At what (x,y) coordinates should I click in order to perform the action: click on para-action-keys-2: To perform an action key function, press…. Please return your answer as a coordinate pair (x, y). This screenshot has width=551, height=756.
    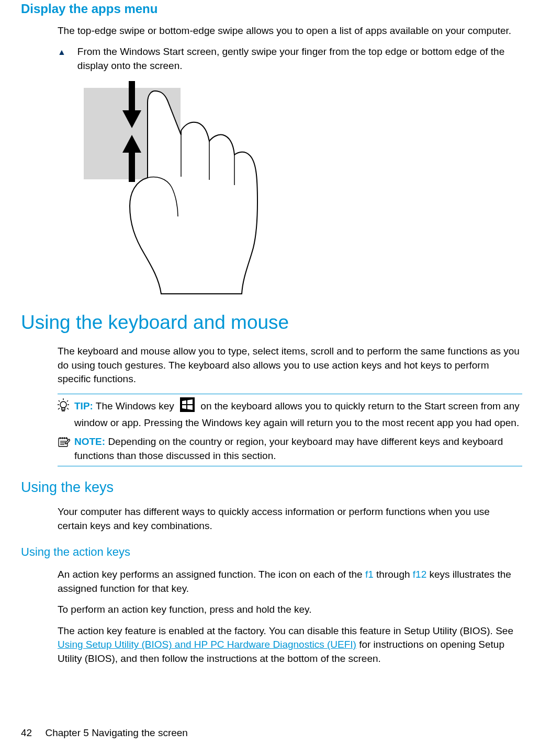
    Looking at the image, I should click on (290, 610).